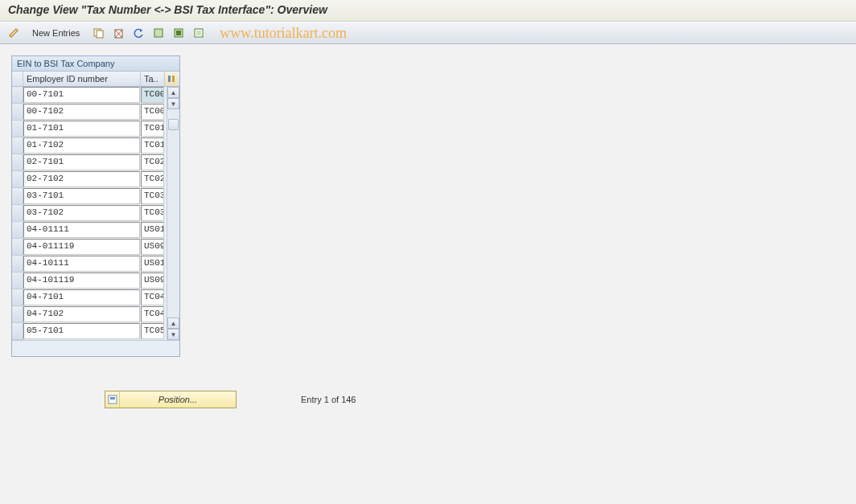 The height and width of the screenshot is (504, 856). Describe the element at coordinates (174, 125) in the screenshot. I see `scroll-thumb` at that location.